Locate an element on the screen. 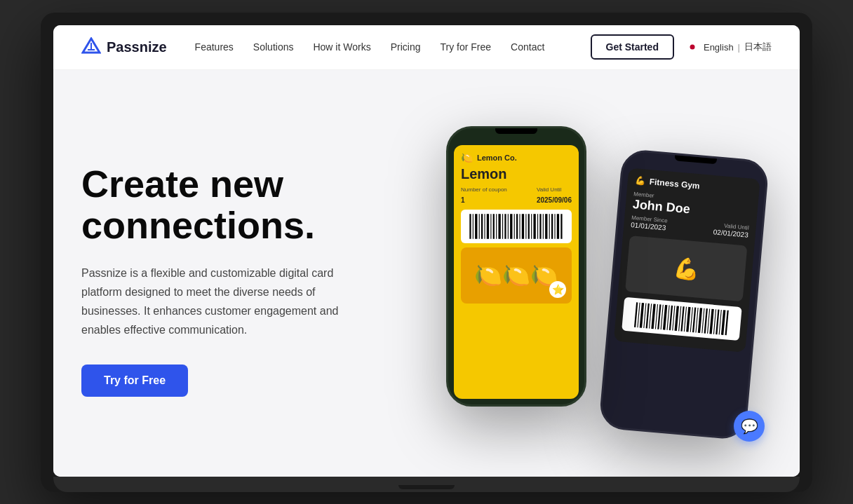  fitness-gym-name: Fitness Gym is located at coordinates (675, 184).